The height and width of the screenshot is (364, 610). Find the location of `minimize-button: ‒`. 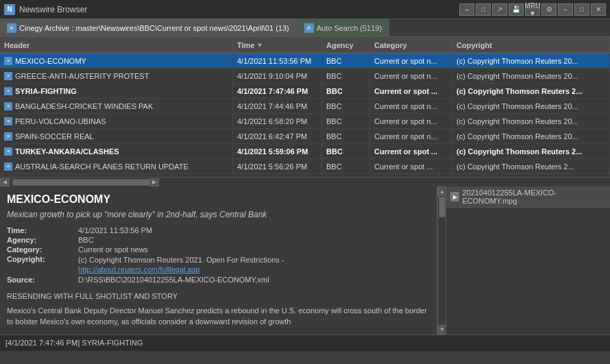

minimize-button: ‒ is located at coordinates (467, 10).